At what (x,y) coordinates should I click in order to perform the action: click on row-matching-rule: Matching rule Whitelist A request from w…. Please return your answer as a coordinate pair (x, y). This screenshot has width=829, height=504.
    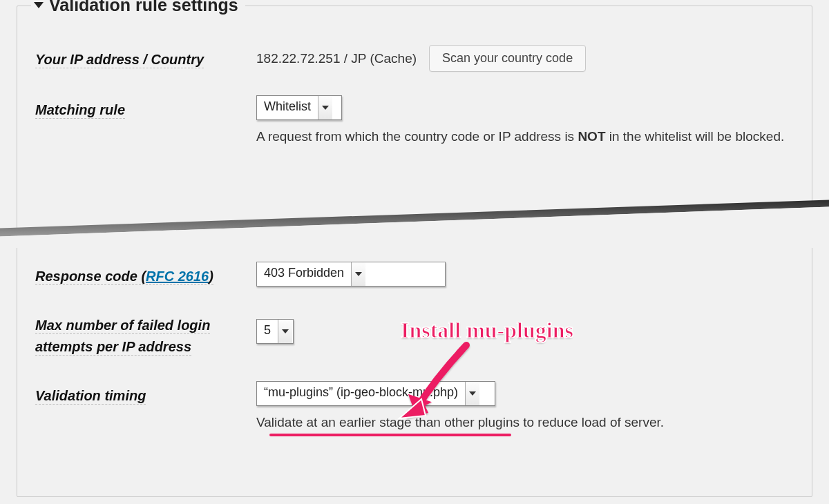
    Looking at the image, I should click on (414, 121).